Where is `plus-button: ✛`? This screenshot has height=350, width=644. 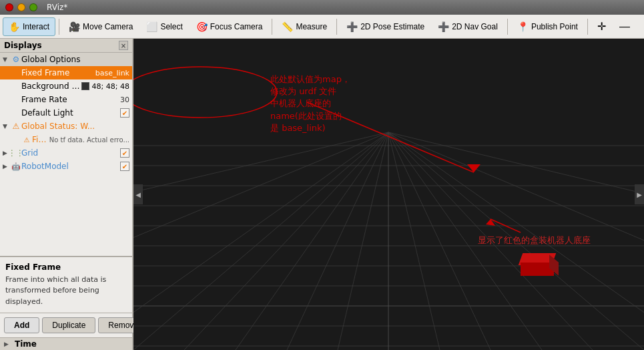
plus-button: ✛ is located at coordinates (602, 27).